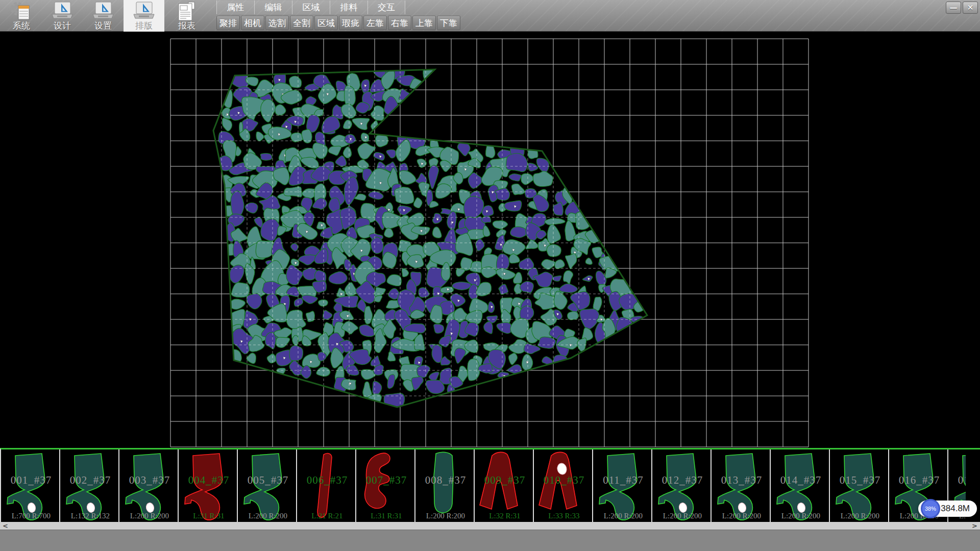 The width and height of the screenshot is (980, 551). I want to click on piece-thumbnail-011_#37: 011_#37L:200 R:200, so click(623, 486).